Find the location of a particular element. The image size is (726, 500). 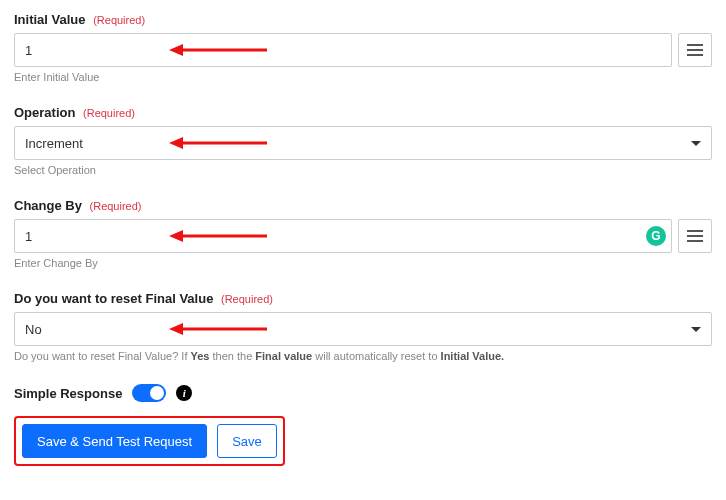

field-reset-final: Do you want to reset Final Value (Requir… is located at coordinates (363, 326).